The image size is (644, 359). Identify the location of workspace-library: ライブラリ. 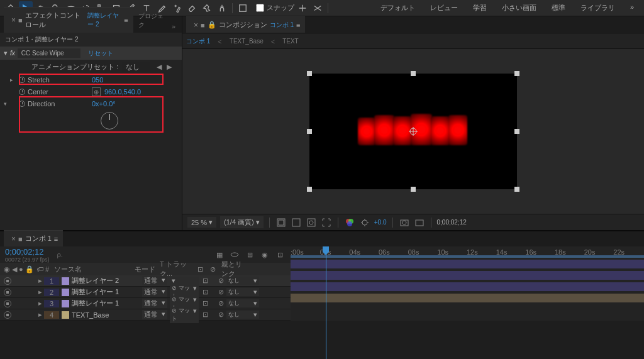
(597, 8).